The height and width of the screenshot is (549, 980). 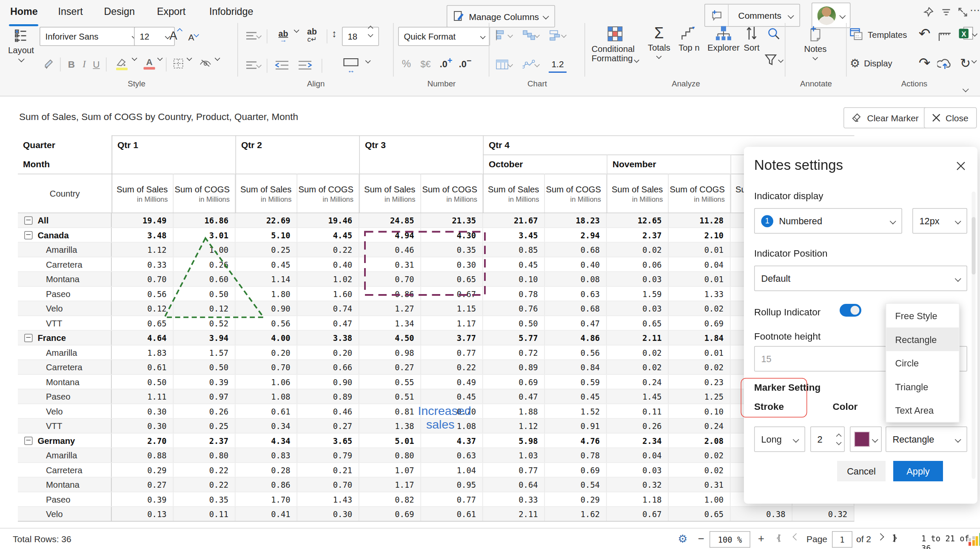 What do you see at coordinates (351, 65) in the screenshot?
I see `column-width-button: ↔` at bounding box center [351, 65].